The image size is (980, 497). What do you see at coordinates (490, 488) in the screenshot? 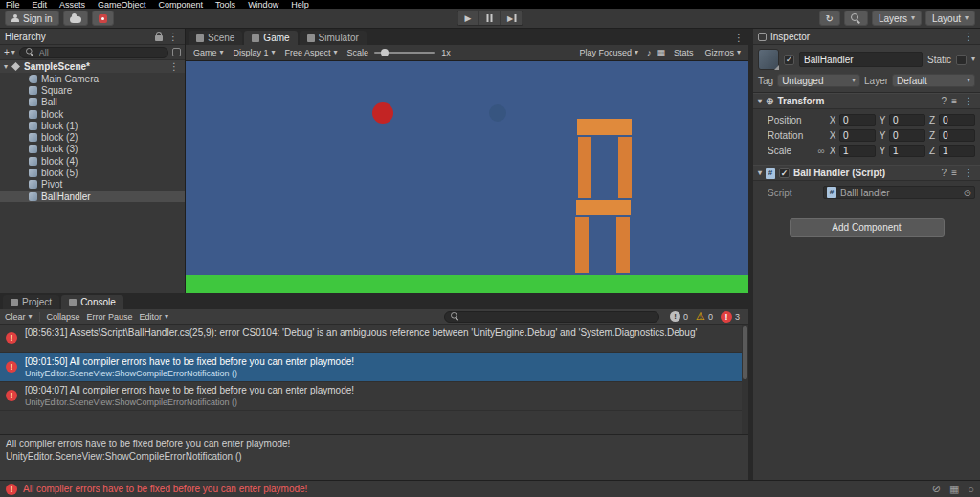
I see `status-bar: All compiler errors have to be fixed bef…` at bounding box center [490, 488].